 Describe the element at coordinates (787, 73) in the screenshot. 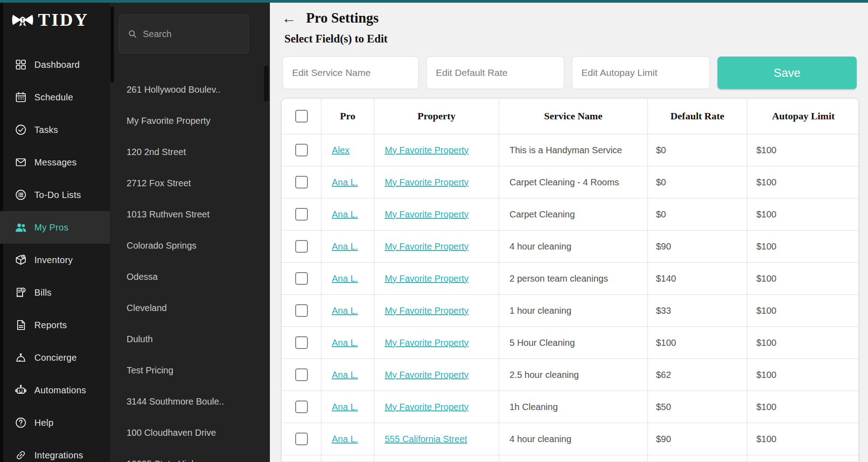

I see `save-button: Save` at that location.